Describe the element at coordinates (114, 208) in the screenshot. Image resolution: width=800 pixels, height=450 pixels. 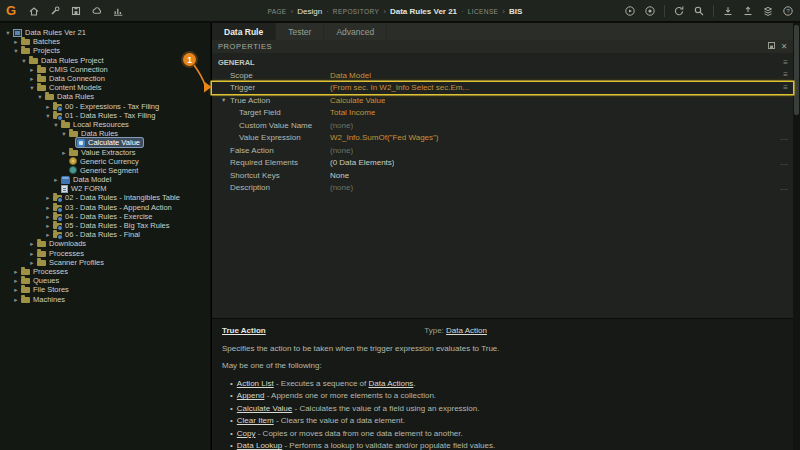
I see `tree-node: 03 - Data Rules - Append Action` at that location.